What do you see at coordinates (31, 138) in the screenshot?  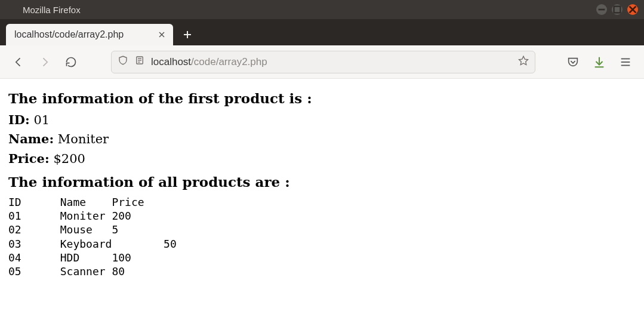 I see `first-name-label: Name:` at bounding box center [31, 138].